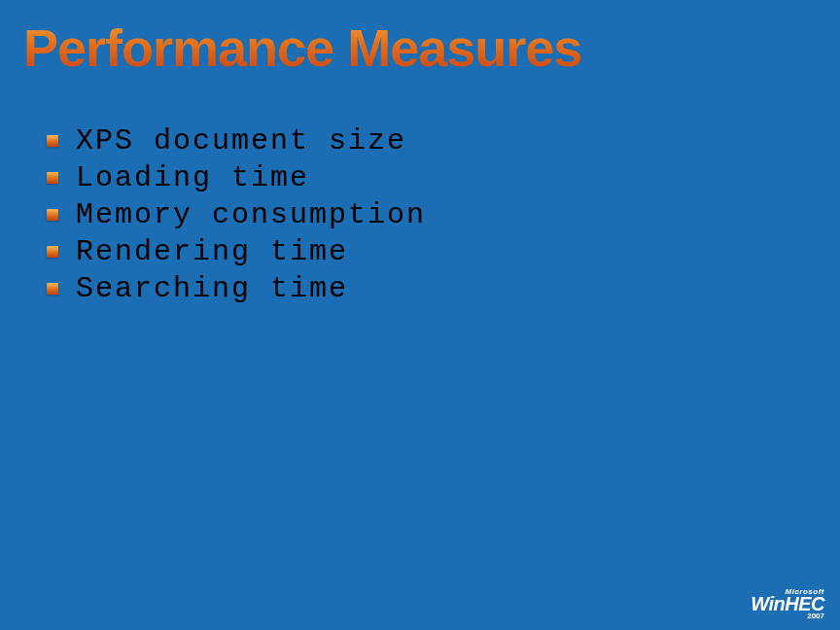  What do you see at coordinates (192, 178) in the screenshot?
I see `list-item-text: Loading time` at bounding box center [192, 178].